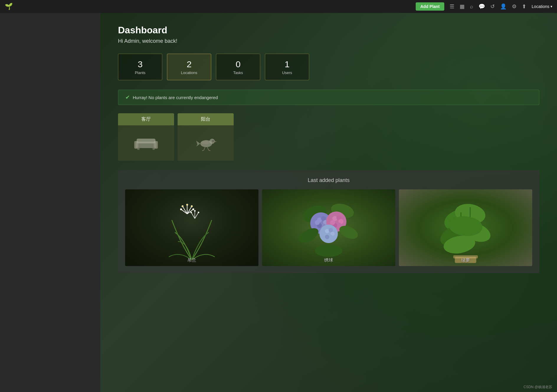 The image size is (557, 392). Describe the element at coordinates (493, 6) in the screenshot. I see `history-icon: ↺` at that location.